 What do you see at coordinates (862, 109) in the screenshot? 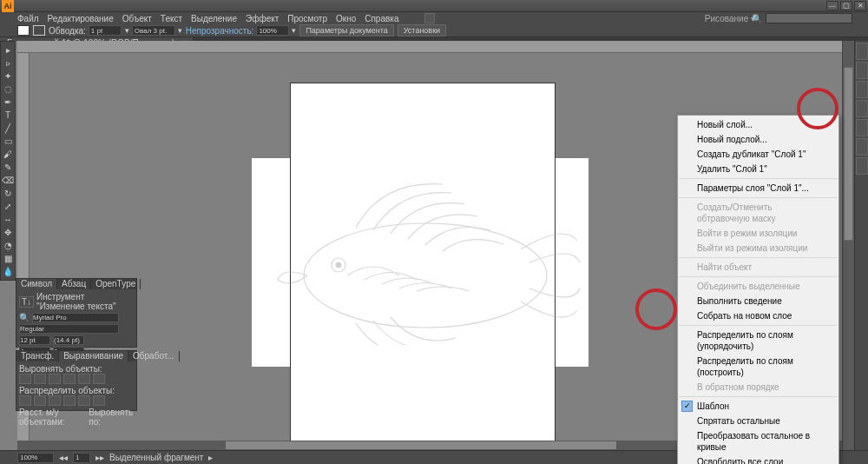
I see `symbols-panel-icon` at bounding box center [862, 109].